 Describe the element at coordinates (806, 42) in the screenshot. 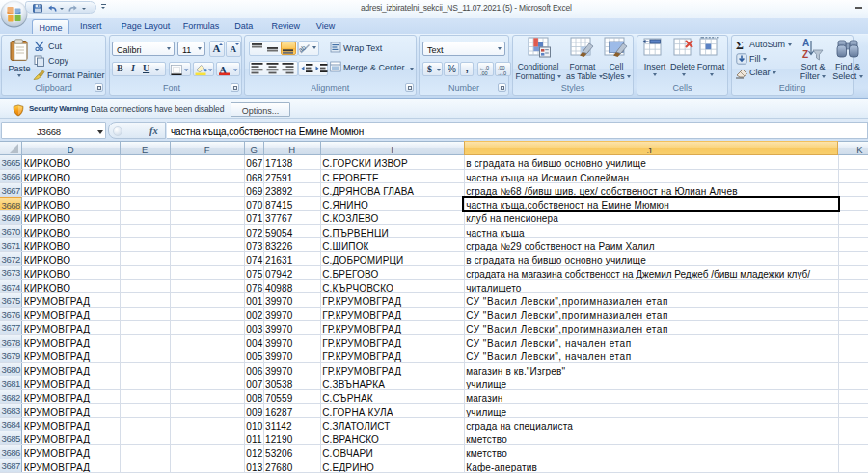

I see `svg-text: A` at that location.